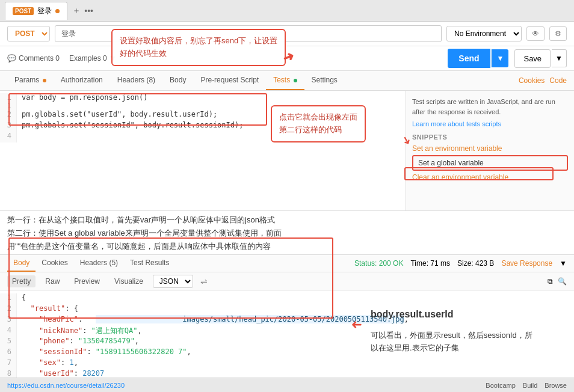 This screenshot has width=574, height=392. I want to click on bottom-bar: https://edu.csdn.net/course/detail/26230…, so click(287, 385).